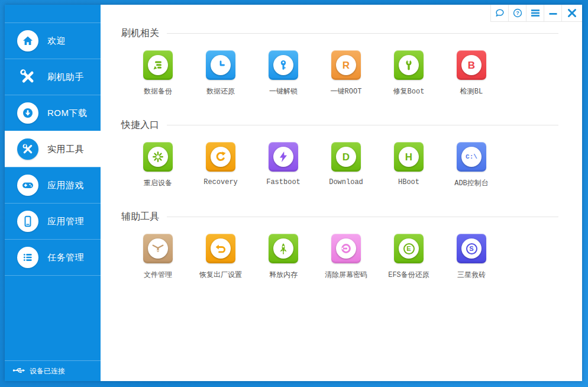 The width and height of the screenshot is (588, 387). I want to click on root-letter-icon: R, so click(346, 65).